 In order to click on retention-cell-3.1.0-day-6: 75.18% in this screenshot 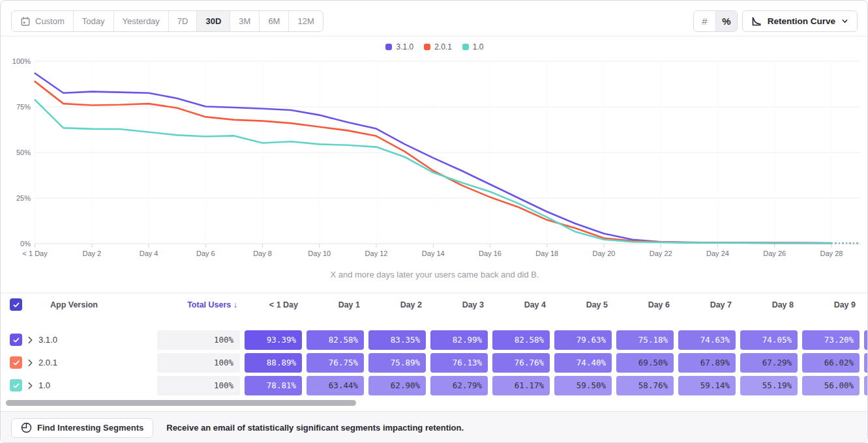, I will do `click(645, 340)`.